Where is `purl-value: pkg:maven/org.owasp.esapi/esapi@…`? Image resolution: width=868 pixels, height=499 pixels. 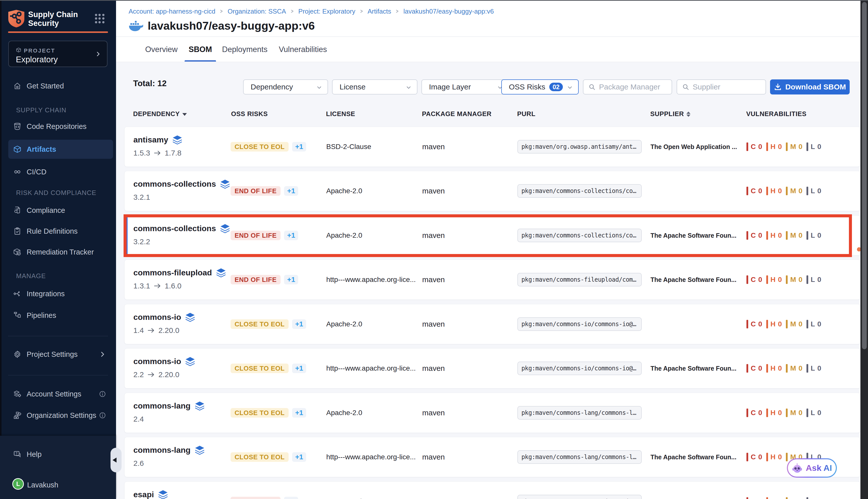 purl-value: pkg:maven/org.owasp.esapi/esapi@… is located at coordinates (580, 497).